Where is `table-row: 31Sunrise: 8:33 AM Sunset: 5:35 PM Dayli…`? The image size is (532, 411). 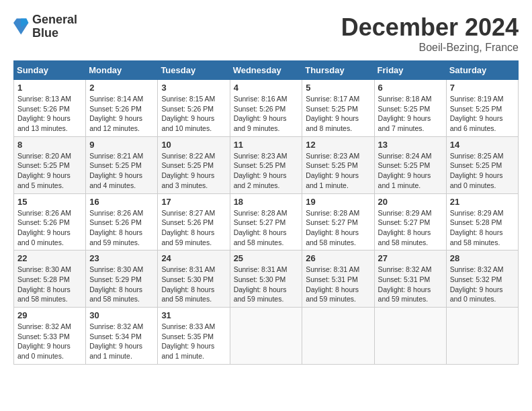 table-row: 31Sunrise: 8:33 AM Sunset: 5:35 PM Dayli… is located at coordinates (193, 336).